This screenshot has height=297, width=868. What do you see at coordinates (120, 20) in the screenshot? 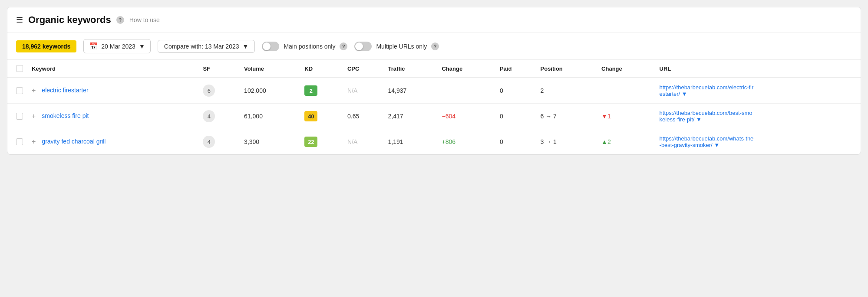
I see `help-icon: ?` at bounding box center [120, 20].